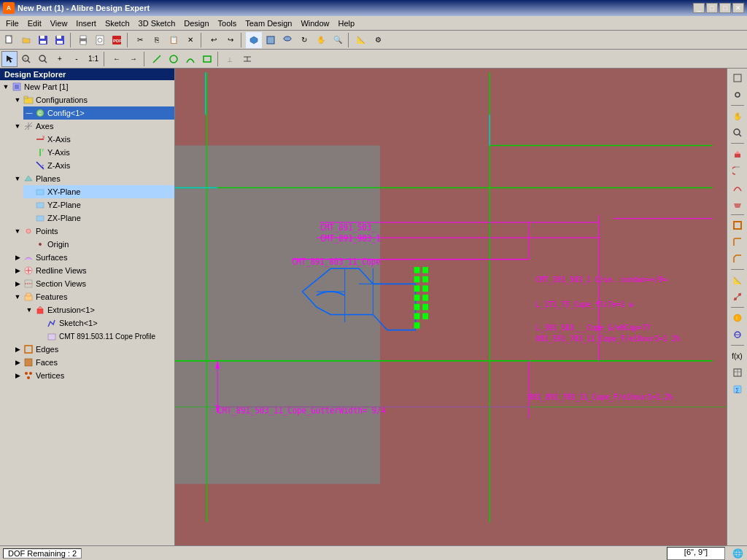  I want to click on tree-new-part: ▼ New Part [1], so click(88, 87).